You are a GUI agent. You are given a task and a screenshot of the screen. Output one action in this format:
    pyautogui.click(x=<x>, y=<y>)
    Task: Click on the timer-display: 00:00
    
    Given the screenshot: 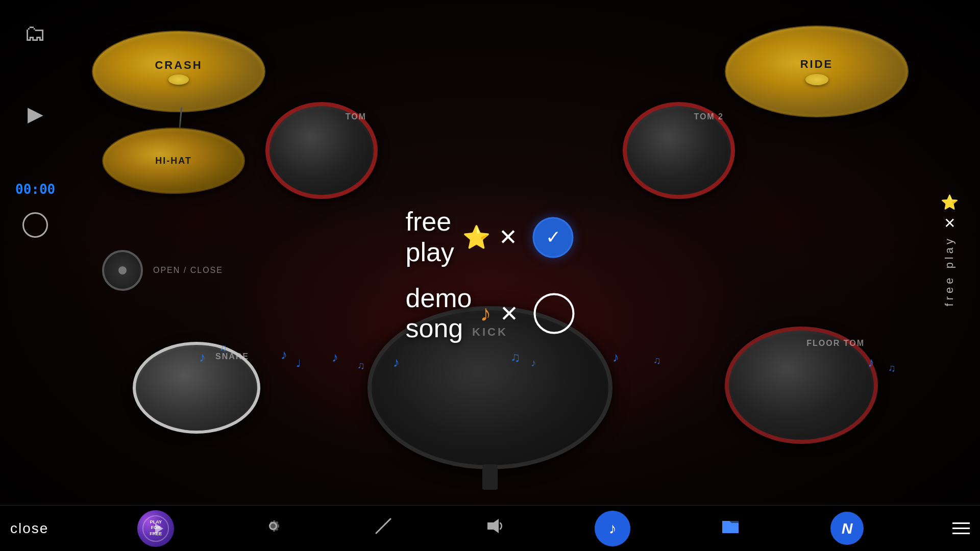 What is the action you would take?
    pyautogui.click(x=35, y=189)
    